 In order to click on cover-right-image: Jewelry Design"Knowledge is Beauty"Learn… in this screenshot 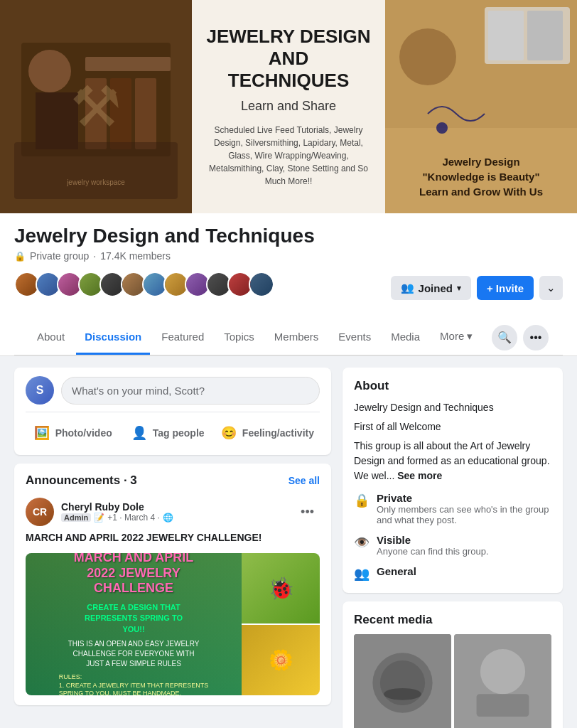, I will do `click(481, 107)`.